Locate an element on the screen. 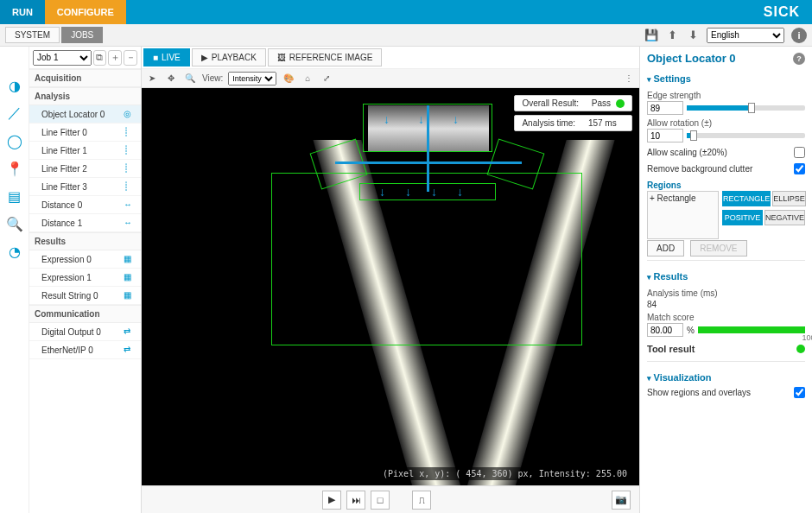 The height and width of the screenshot is (513, 812). home-icon: ⌂ is located at coordinates (308, 79).